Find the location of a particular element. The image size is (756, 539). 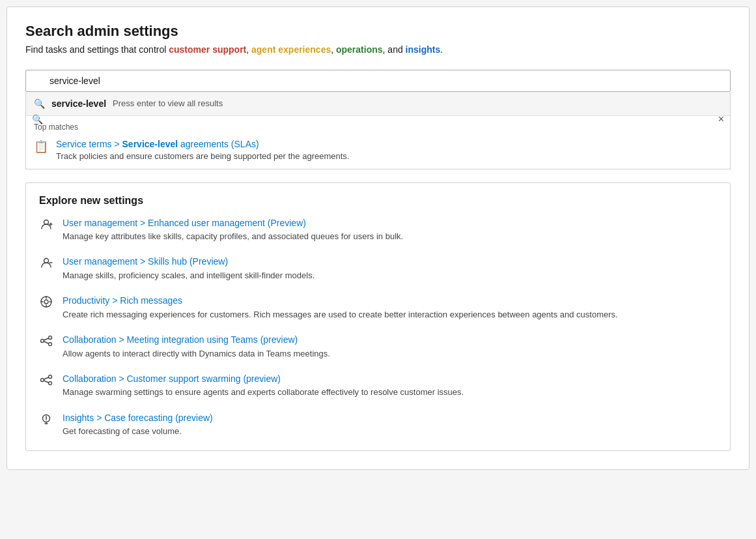

explore-item-4: Collaboration > Customer support swarmin… is located at coordinates (378, 386).